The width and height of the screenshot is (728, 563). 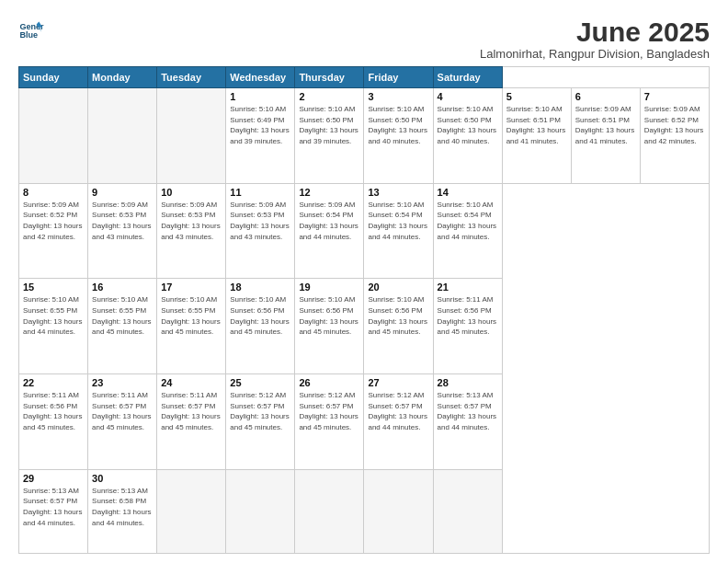 What do you see at coordinates (329, 77) in the screenshot?
I see `weekday-header-thursday: Thursday` at bounding box center [329, 77].